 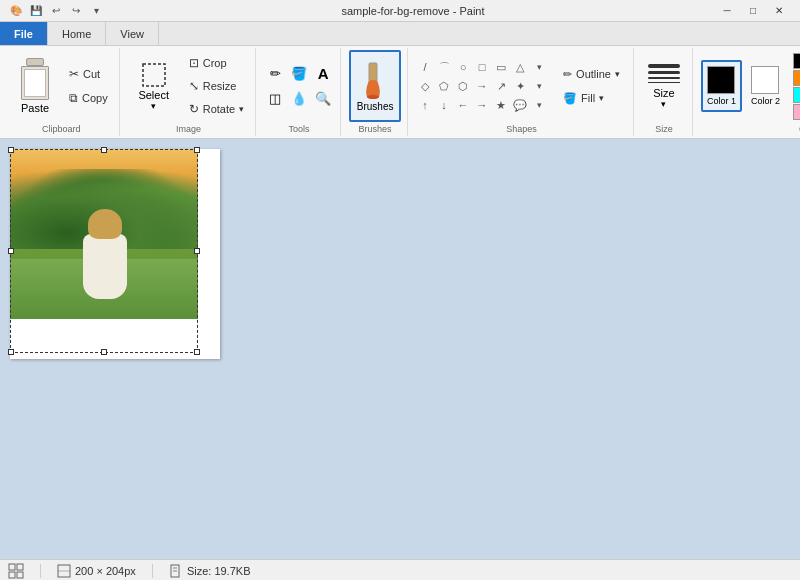 What do you see at coordinates (154, 106) in the screenshot?
I see `select-dropdown-icon: ▾` at bounding box center [154, 106].